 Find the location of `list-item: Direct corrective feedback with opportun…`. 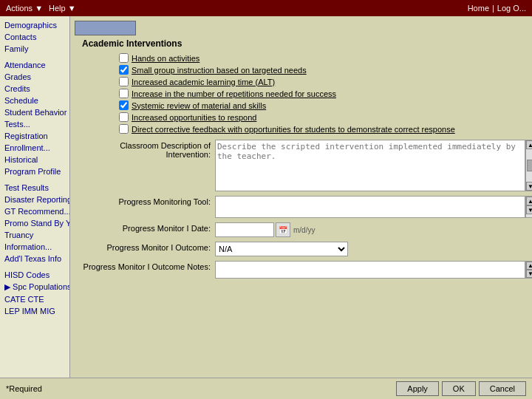

list-item: Direct corrective feedback with opportun… is located at coordinates (324, 129).